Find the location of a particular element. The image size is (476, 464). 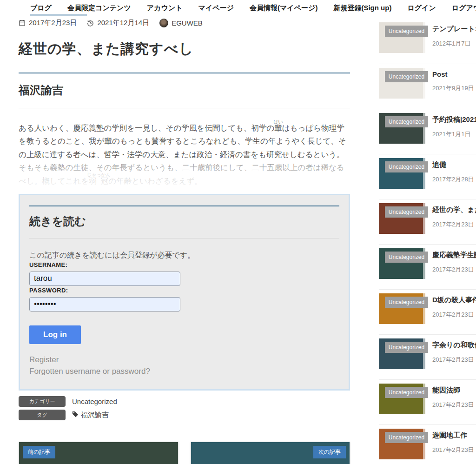

article-paragraph-2: そもそも義塾の生徒、その年長ずるというも、二十歳前後にして、二十五歳以上の者は稀… is located at coordinates (184, 174).